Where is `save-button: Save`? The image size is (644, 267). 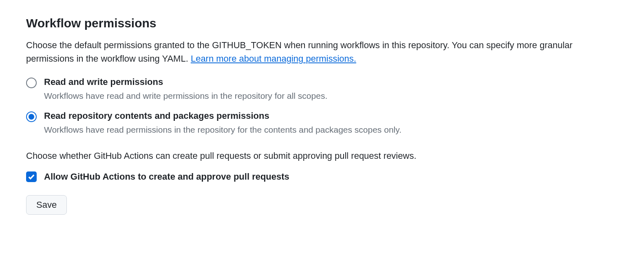
save-button: Save is located at coordinates (46, 205).